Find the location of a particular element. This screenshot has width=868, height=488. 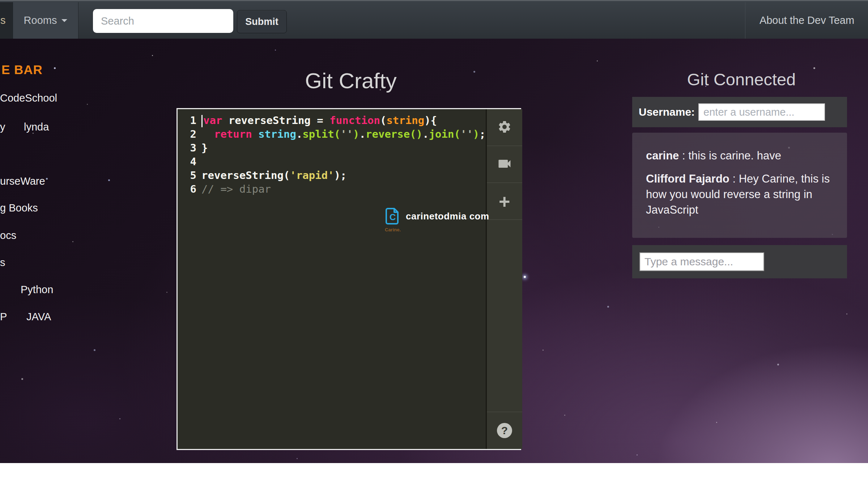

chat-message-input is located at coordinates (702, 262).